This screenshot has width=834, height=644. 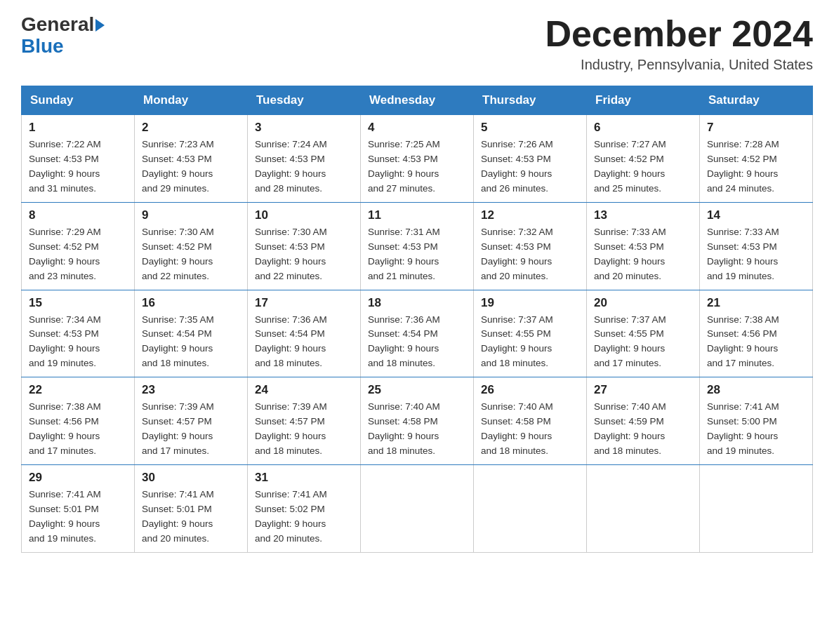 I want to click on day-number: 18, so click(x=417, y=303).